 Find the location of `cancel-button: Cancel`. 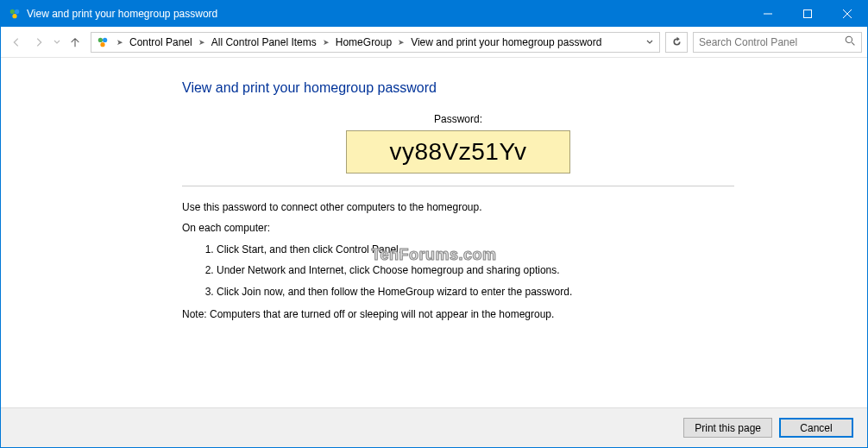

cancel-button: Cancel is located at coordinates (816, 428).